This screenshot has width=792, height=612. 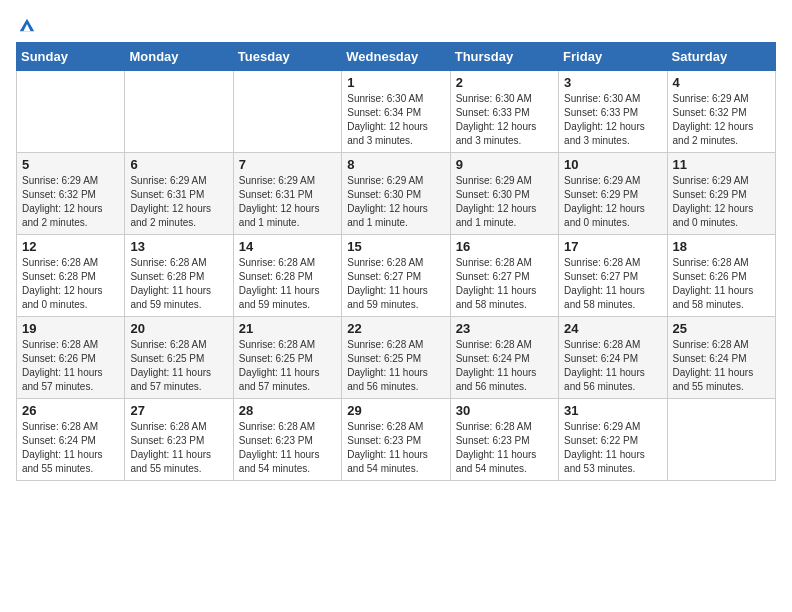 I want to click on calendar-cell: 7 Sunrise: 6:29 AM Sunset: 6:31 PM Dayli…, so click(x=287, y=194).